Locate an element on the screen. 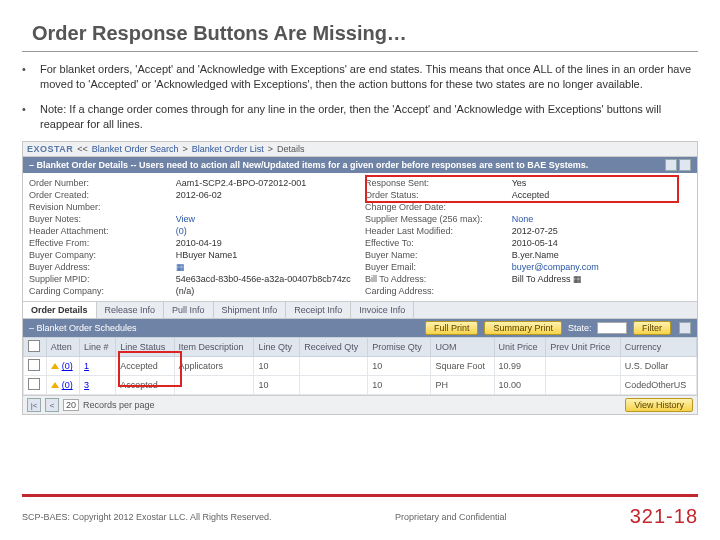  summary-print-button: Summary Print is located at coordinates (523, 328).